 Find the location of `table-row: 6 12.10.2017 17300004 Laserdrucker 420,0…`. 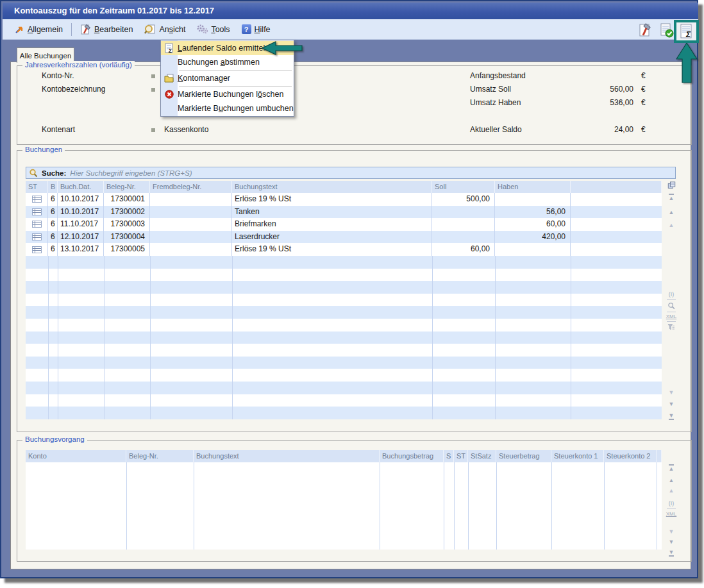

table-row: 6 12.10.2017 17300004 Laserdrucker 420,0… is located at coordinates (344, 237).